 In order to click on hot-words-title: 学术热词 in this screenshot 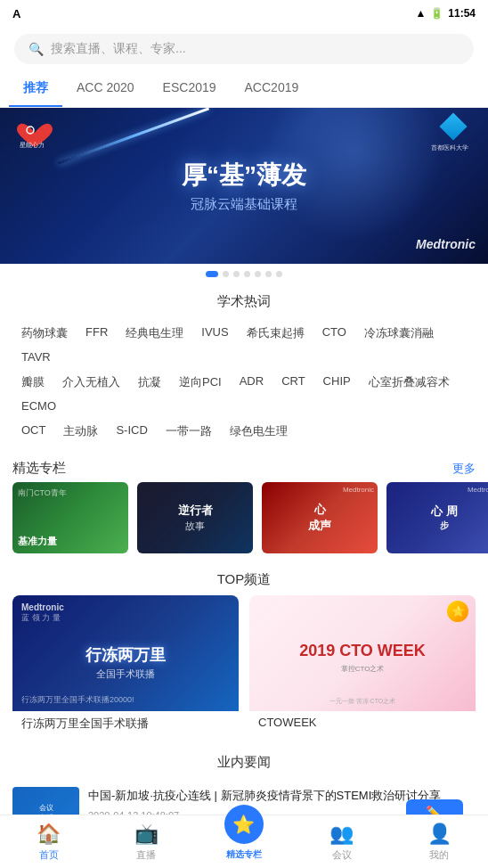, I will do `click(244, 301)`.